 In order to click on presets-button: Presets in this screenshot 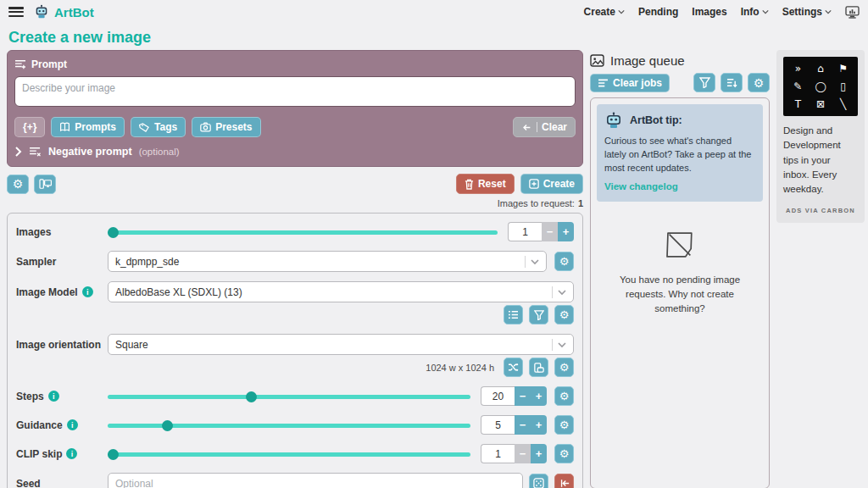, I will do `click(225, 127)`.